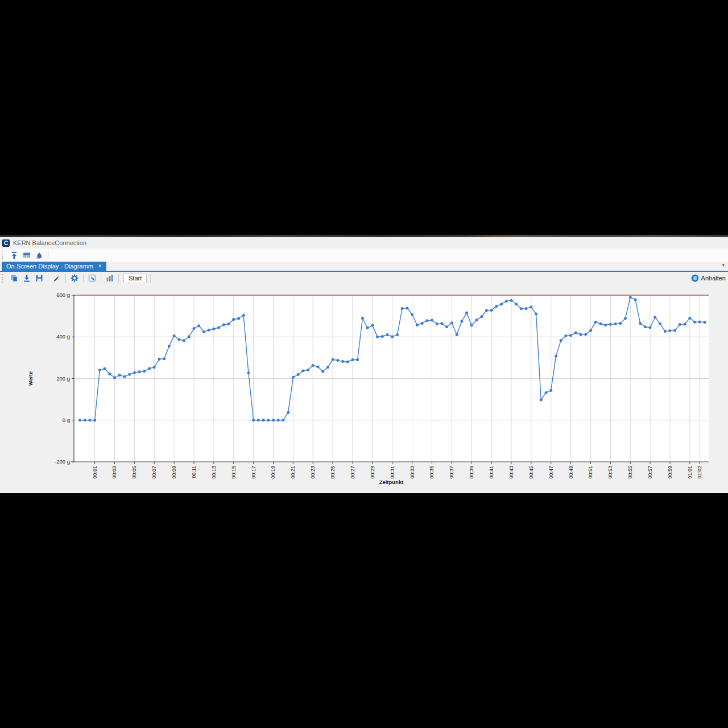 The image size is (728, 728). Describe the element at coordinates (364, 243) in the screenshot. I see `titlebar: C KERN BalanceConnection` at that location.